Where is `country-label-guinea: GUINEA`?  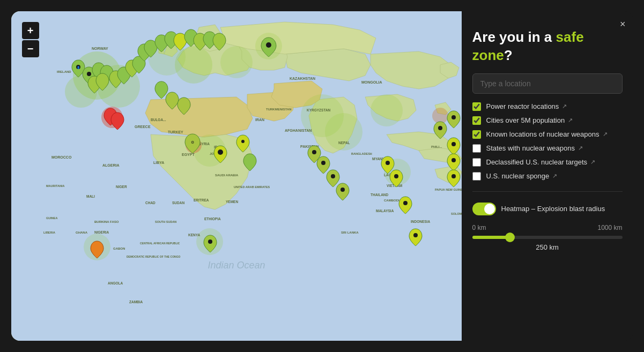
country-label-guinea: GUINEA is located at coordinates (51, 218).